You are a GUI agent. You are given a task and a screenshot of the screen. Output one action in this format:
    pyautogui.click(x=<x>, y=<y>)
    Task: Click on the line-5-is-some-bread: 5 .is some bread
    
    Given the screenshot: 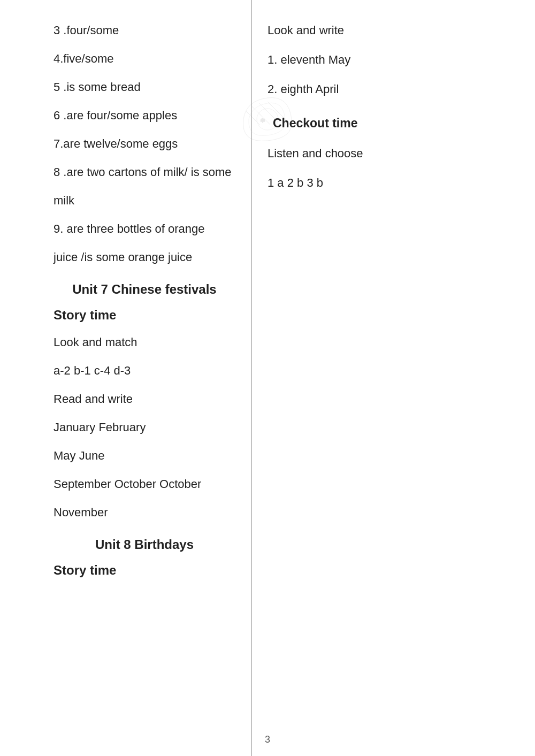 What is the action you would take?
    pyautogui.click(x=144, y=87)
    